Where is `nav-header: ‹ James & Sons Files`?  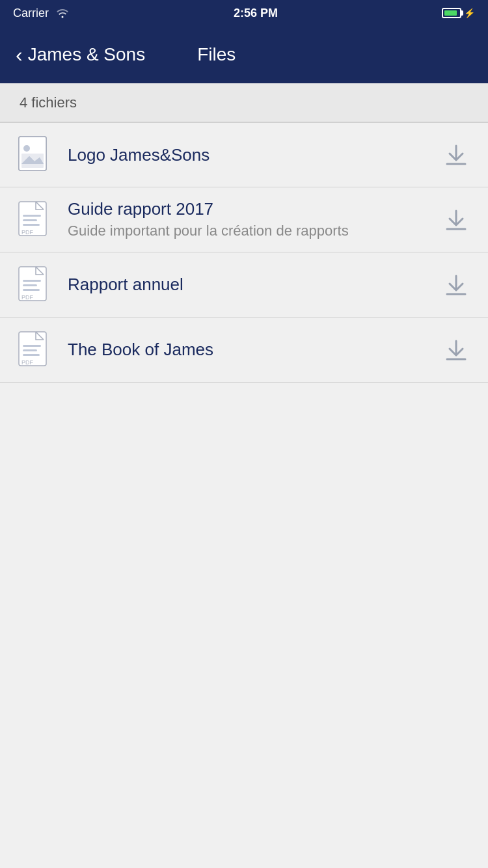
nav-header: ‹ James & Sons Files is located at coordinates (244, 55).